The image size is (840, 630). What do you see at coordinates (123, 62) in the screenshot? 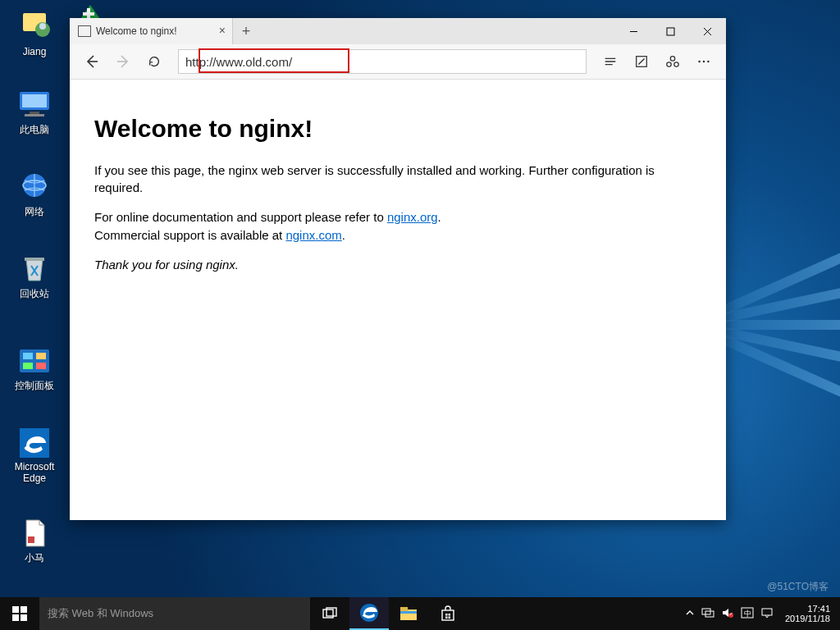
I see `forward-button` at bounding box center [123, 62].